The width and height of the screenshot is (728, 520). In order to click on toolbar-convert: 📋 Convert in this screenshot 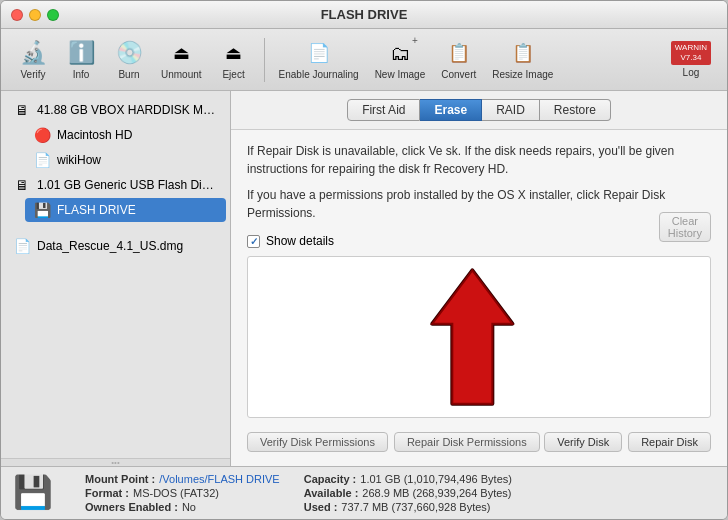, I will do `click(458, 60)`.